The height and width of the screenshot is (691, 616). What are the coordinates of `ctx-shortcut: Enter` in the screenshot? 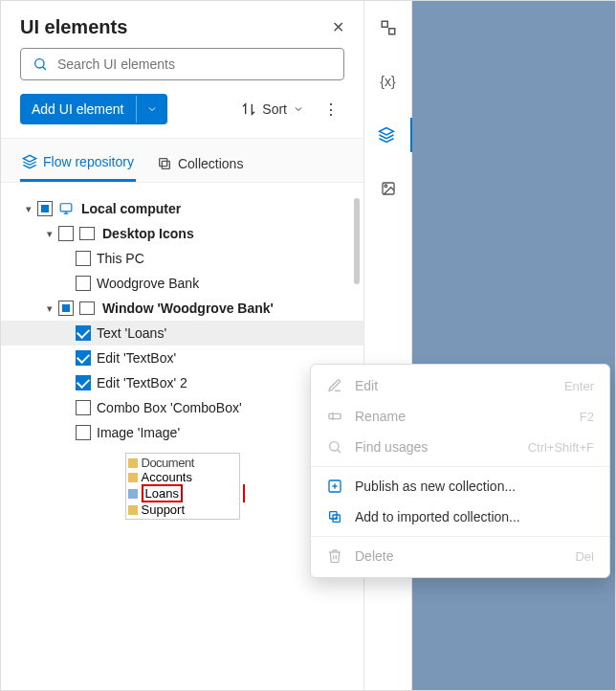 It's located at (580, 387).